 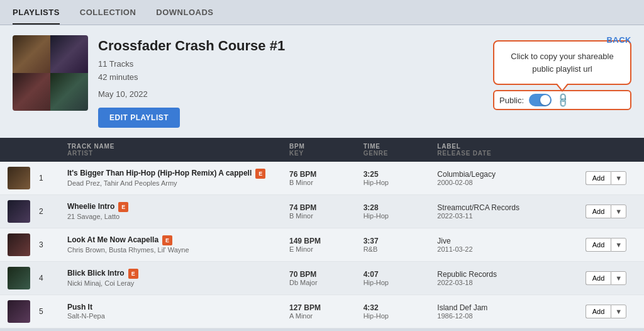 What do you see at coordinates (139, 118) in the screenshot?
I see `edit-playlist-button: EDIT PLAYLIST` at bounding box center [139, 118].